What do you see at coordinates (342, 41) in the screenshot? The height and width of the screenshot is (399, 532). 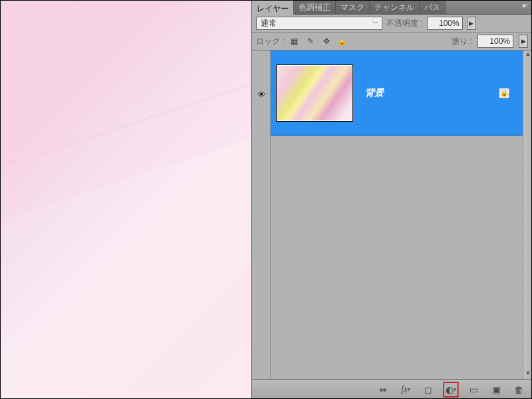 I see `lock-all-icon: 🔒` at bounding box center [342, 41].